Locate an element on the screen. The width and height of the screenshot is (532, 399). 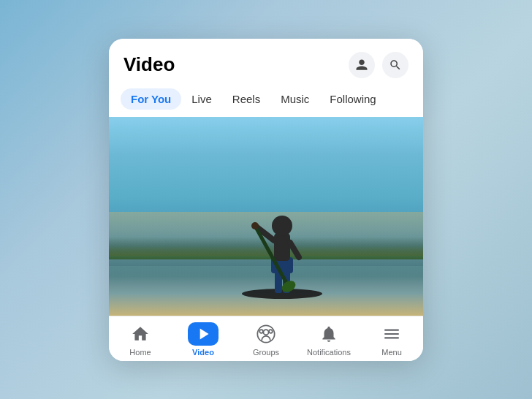
search-icon is located at coordinates (395, 65).